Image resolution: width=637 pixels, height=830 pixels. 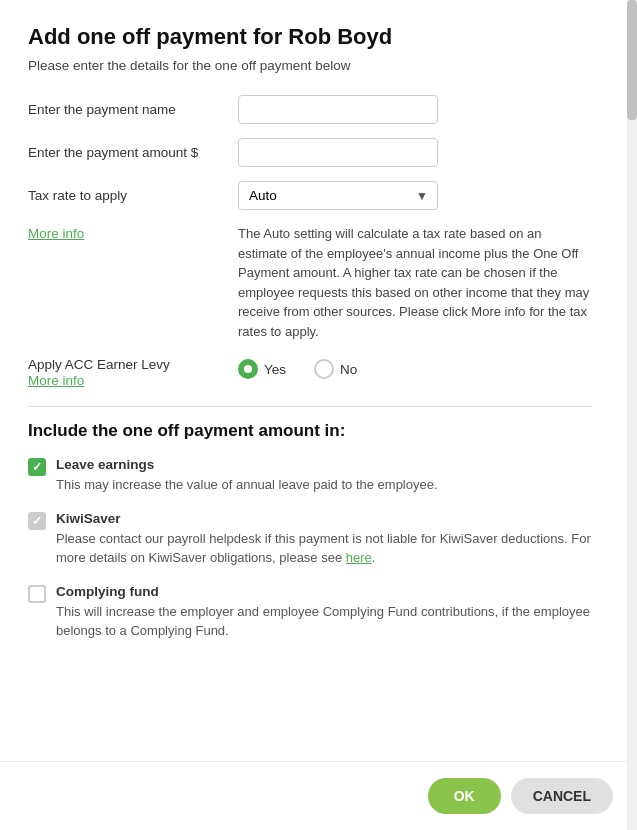 I want to click on acc-label: Apply ACC Earner Levy, so click(x=133, y=364).